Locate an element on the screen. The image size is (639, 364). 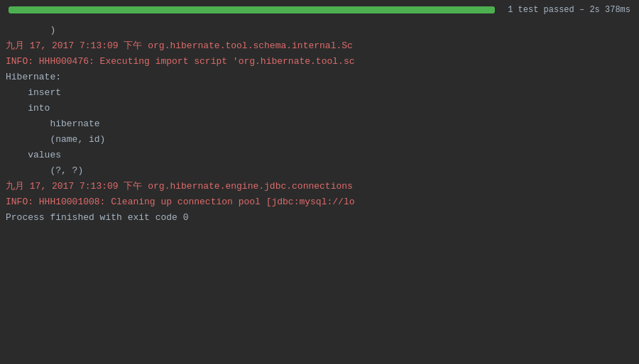
console-line: INFO: HHH10001008: Cleaning up connectio… is located at coordinates (320, 202).